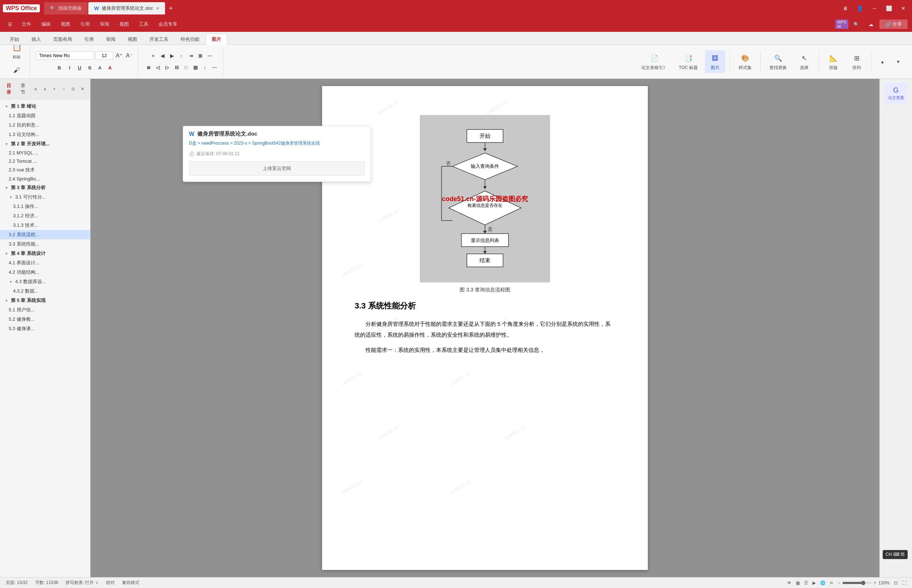 This screenshot has width=912, height=588. I want to click on paper-check-btn: G 论文查重, so click(896, 93).